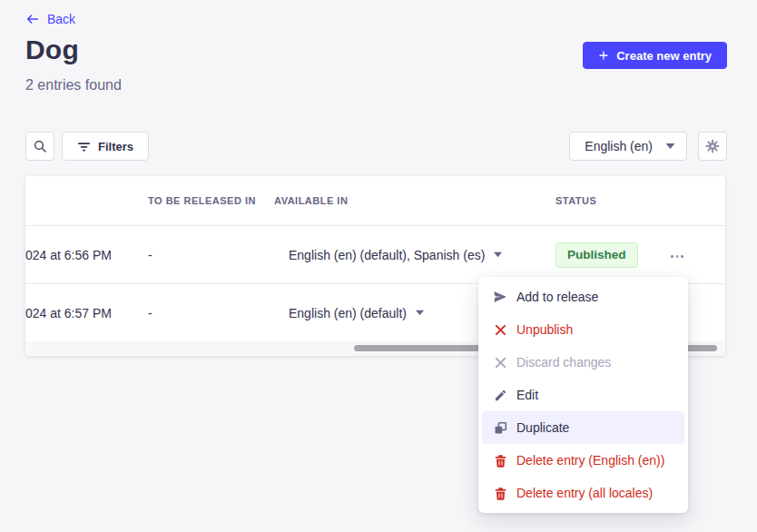  Describe the element at coordinates (500, 429) in the screenshot. I see `duplicate-icon` at that location.